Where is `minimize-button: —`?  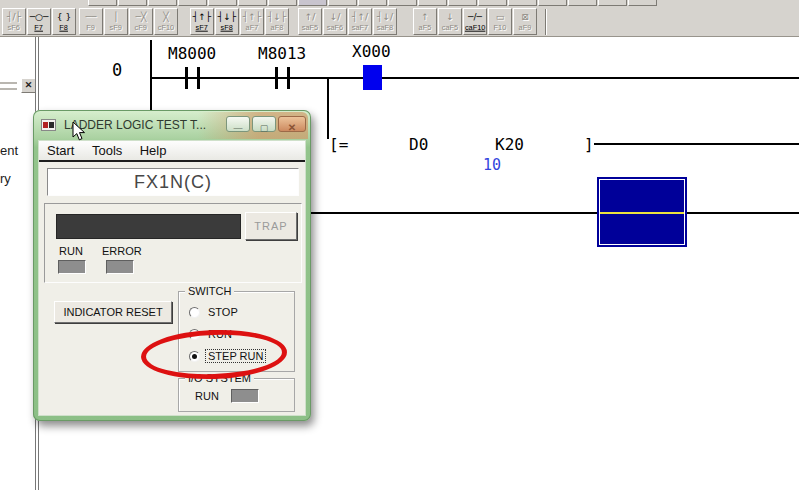
minimize-button: — is located at coordinates (238, 124).